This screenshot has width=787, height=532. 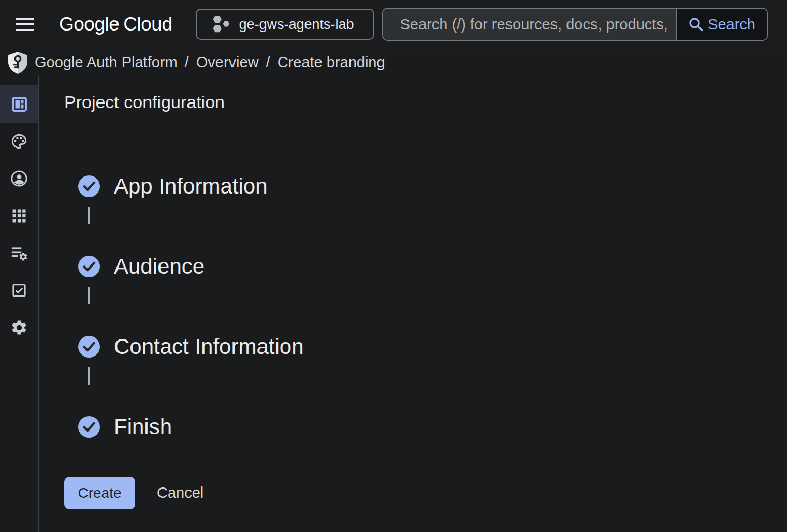 I want to click on cancel-button: Cancel, so click(x=180, y=493).